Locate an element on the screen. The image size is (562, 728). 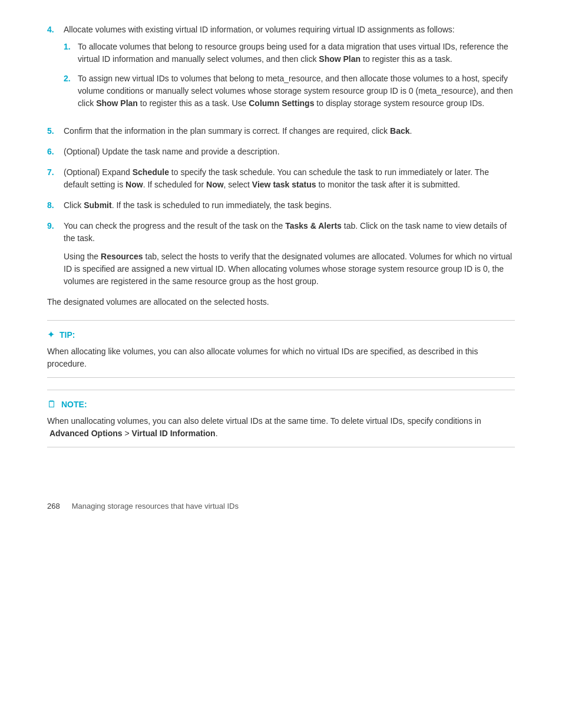
item-text-6: (Optional) Update the task name and prov… is located at coordinates (172, 151).